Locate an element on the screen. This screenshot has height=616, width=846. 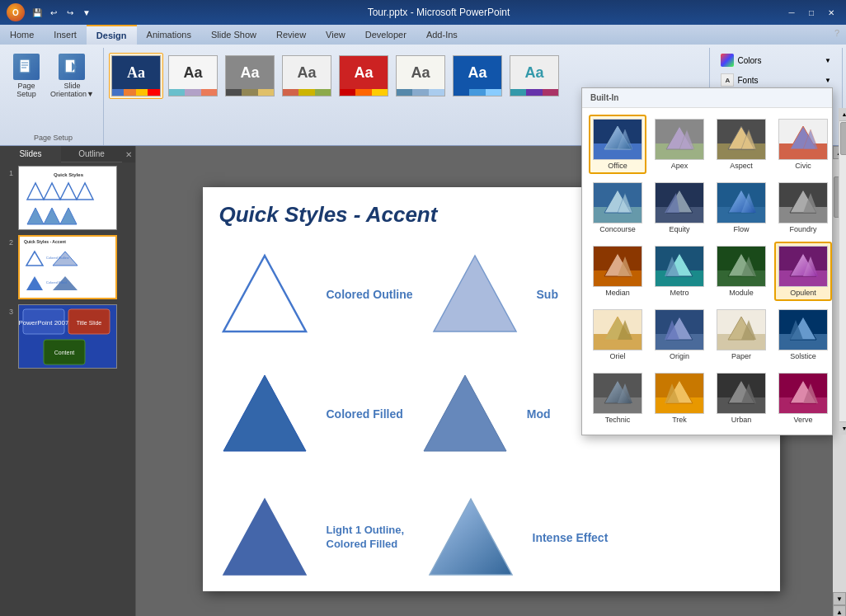
slide-title-cont: t is located at coordinates (434, 214).